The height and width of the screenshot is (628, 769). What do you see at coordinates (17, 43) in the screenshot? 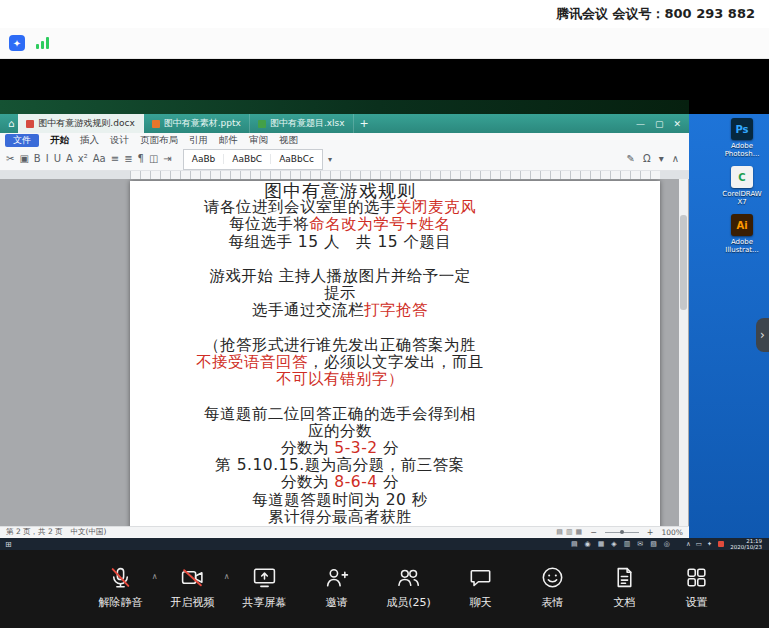
I see `shield-icon: ✦` at bounding box center [17, 43].